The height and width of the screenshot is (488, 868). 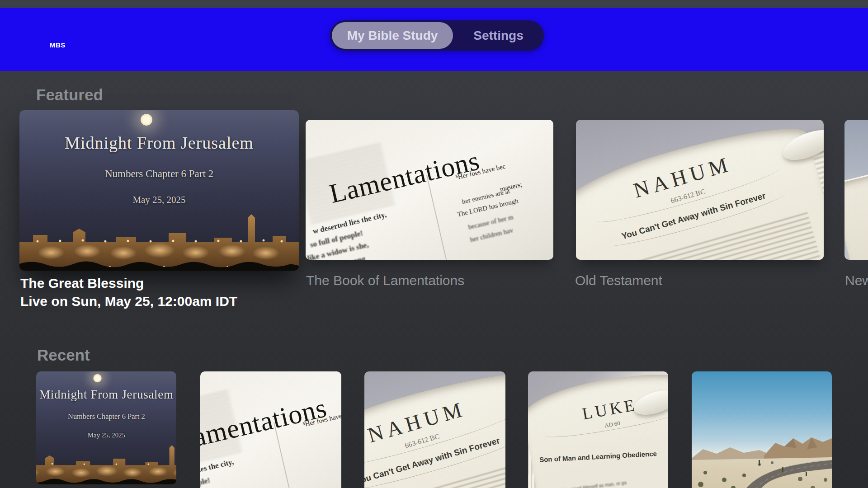 I want to click on featured-card-old-testament: NAHUM 663-612 BC You Can't Get Away with…, so click(x=700, y=190).